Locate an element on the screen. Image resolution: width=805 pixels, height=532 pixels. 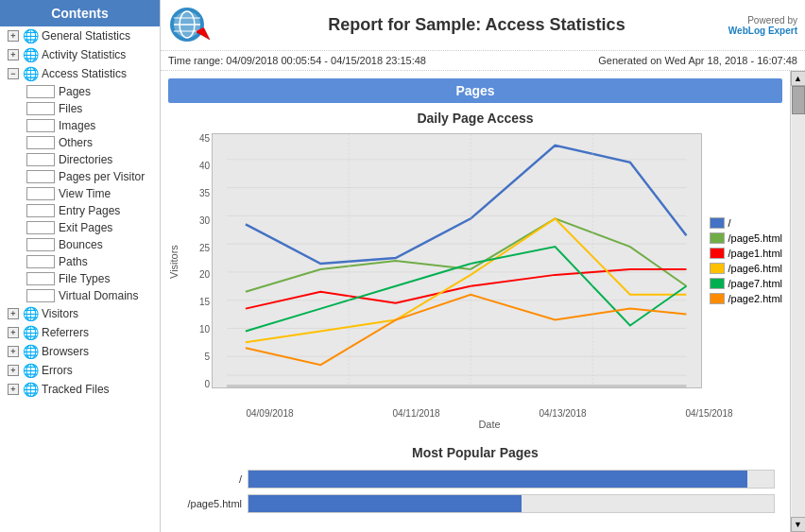
label-images: Images is located at coordinates (77, 126).